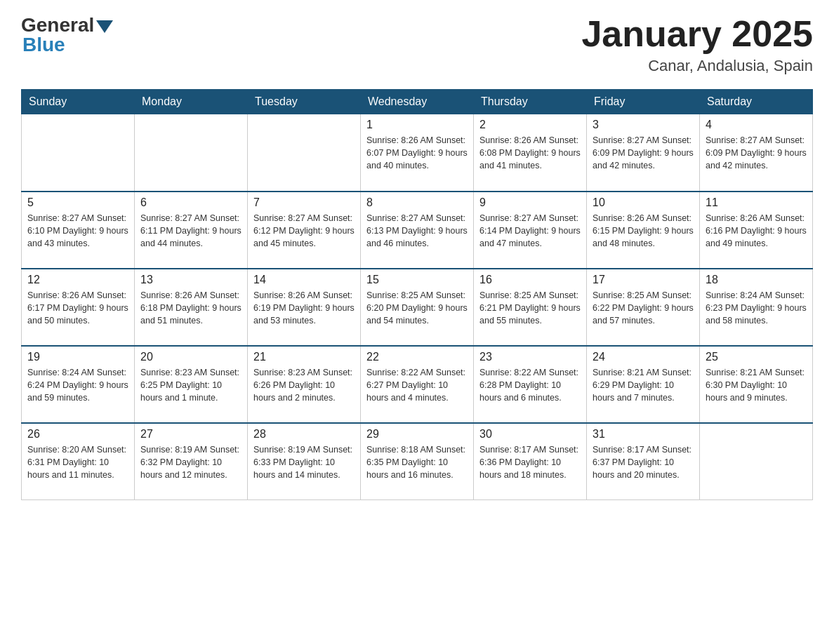 The image size is (834, 644). Describe the element at coordinates (643, 385) in the screenshot. I see `day-info: Sunrise: 8:21 AM Sunset: 6:29 PM Dayligh…` at that location.